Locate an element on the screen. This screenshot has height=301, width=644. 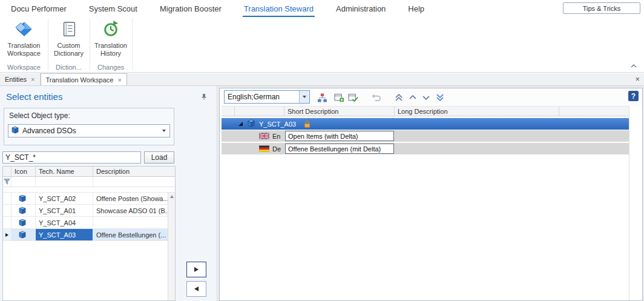
vertical-scrollbar is located at coordinates (171, 246).